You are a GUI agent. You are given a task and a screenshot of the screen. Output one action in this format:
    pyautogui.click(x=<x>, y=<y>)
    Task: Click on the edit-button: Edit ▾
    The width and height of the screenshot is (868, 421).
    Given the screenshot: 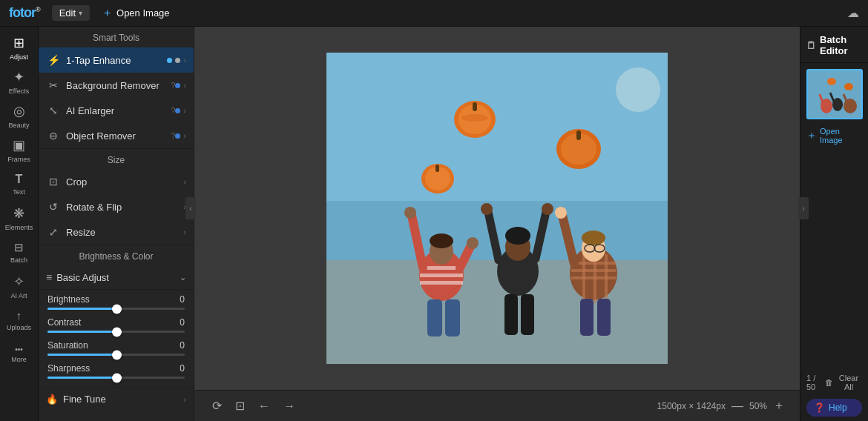 What is the action you would take?
    pyautogui.click(x=71, y=13)
    